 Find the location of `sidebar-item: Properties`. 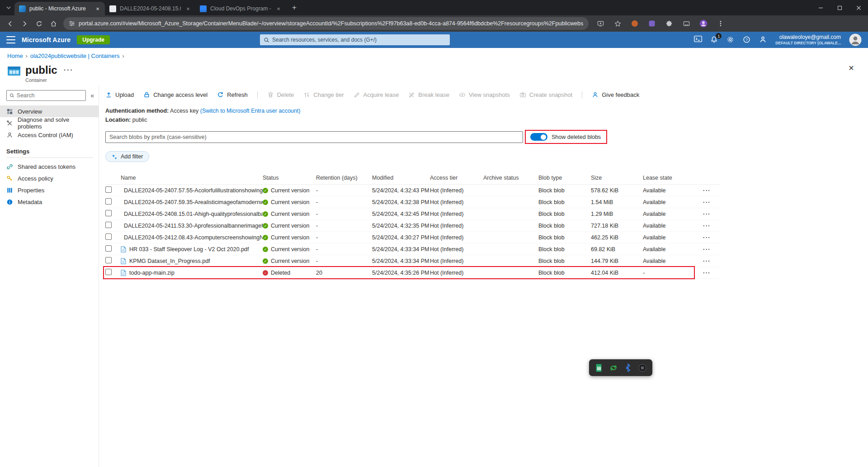

sidebar-item: Properties is located at coordinates (49, 190).